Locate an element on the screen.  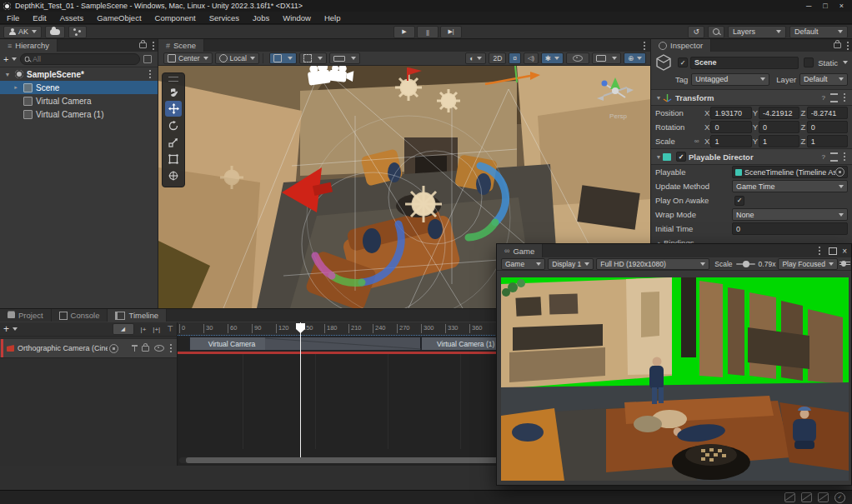
tab-hierarchy: ≡ Hierarchy is located at coordinates (28, 45).